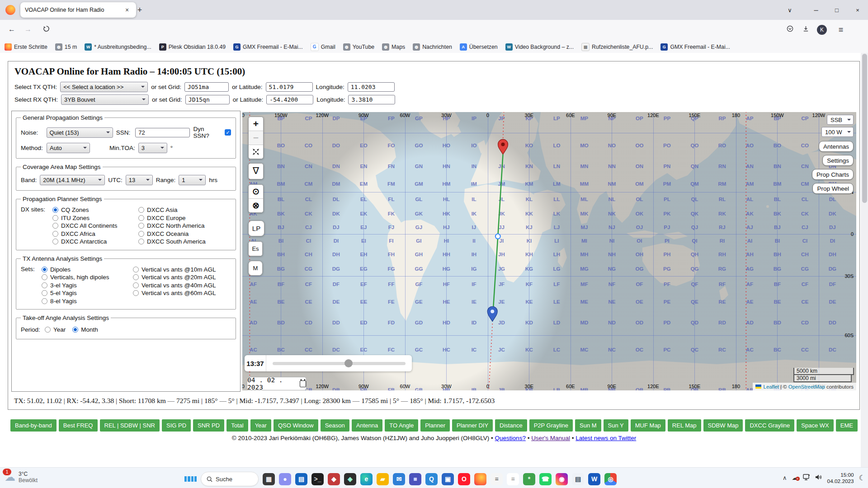 The image size is (868, 488). What do you see at coordinates (175, 277) in the screenshot?
I see `antenna-set-option: Vertical vs ants @20m AGL` at bounding box center [175, 277].